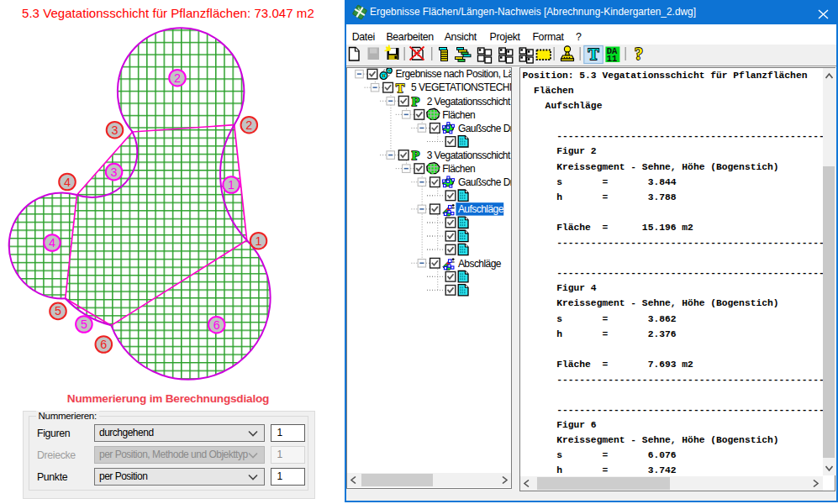 This screenshot has height=504, width=838. Describe the element at coordinates (461, 87) in the screenshot. I see `svg-text: 5 VEGETATIONSTECHNI` at that location.